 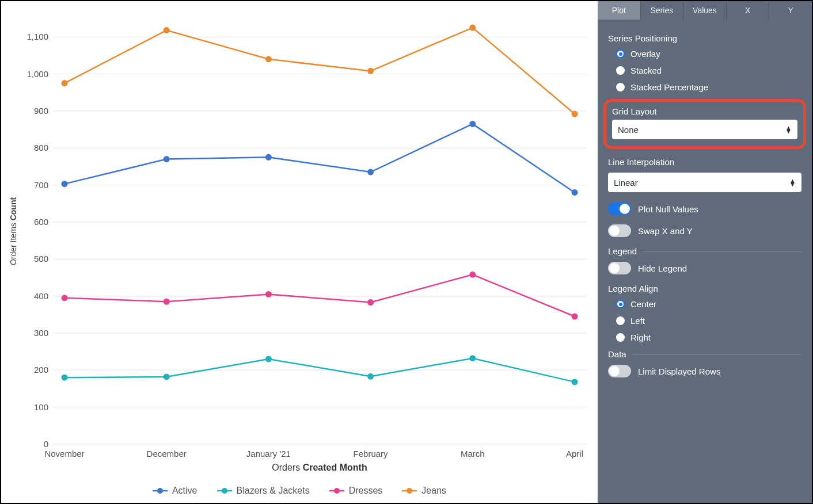 I want to click on svg-text: January '21, so click(x=268, y=453).